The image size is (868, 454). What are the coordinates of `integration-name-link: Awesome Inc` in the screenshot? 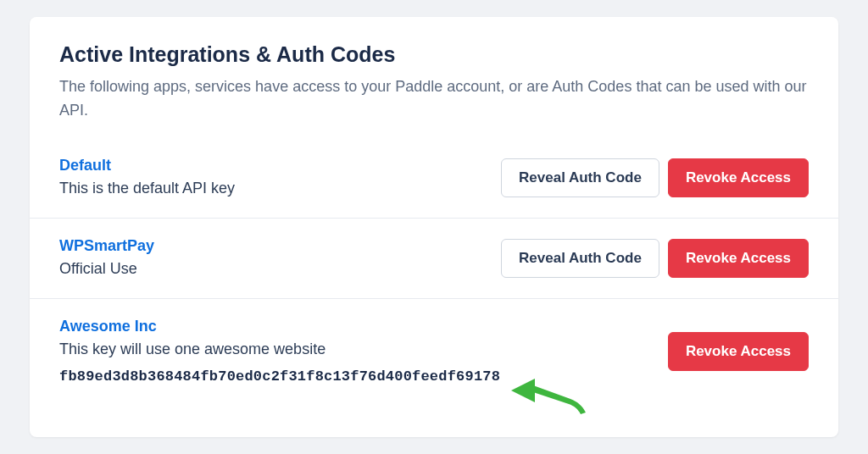 It's located at (364, 327).